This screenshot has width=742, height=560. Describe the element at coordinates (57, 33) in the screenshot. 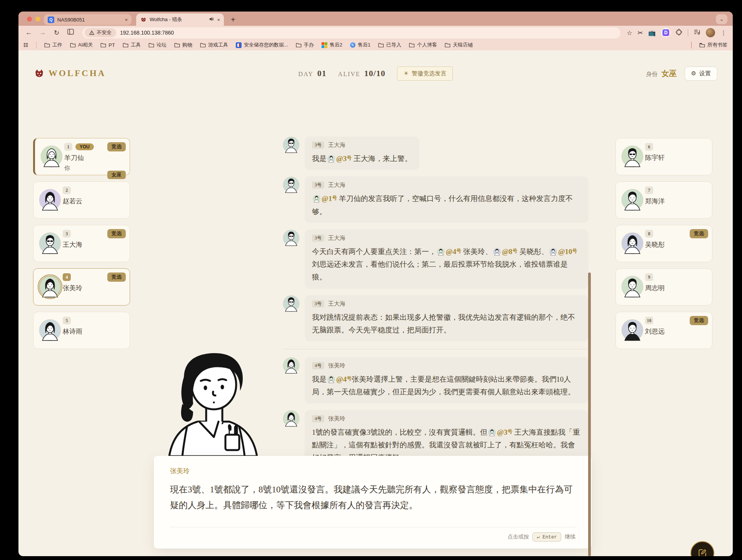

I see `reload-button: ↻` at that location.